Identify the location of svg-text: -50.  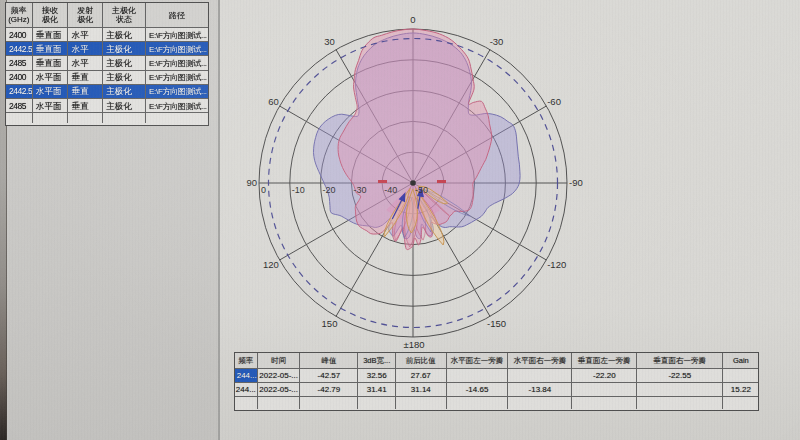
(422, 190).